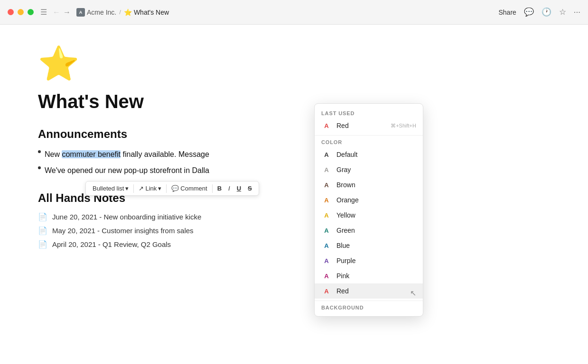  Describe the element at coordinates (294, 64) in the screenshot. I see `page-emoji: ⭐` at that location.